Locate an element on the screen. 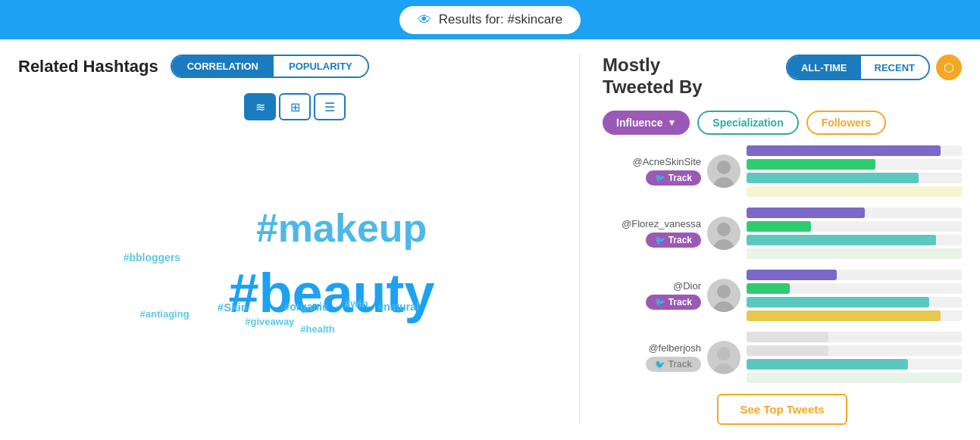 This screenshot has width=980, height=440. user-row: @AcneSkinSite🐦Track is located at coordinates (782, 171).